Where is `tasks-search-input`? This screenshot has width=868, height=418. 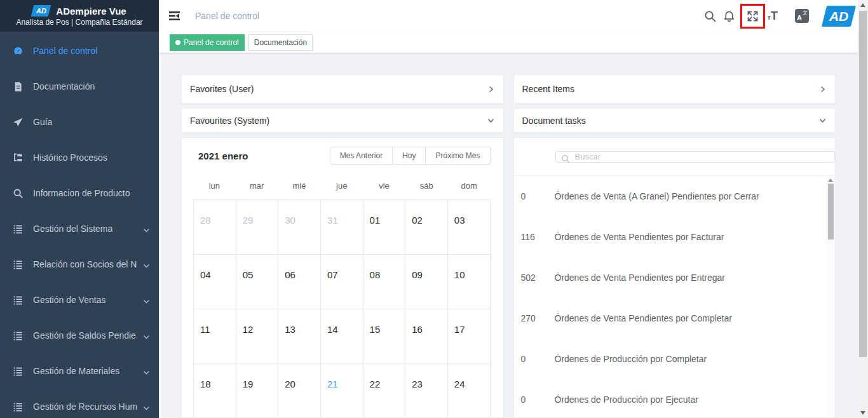
tasks-search-input is located at coordinates (695, 157).